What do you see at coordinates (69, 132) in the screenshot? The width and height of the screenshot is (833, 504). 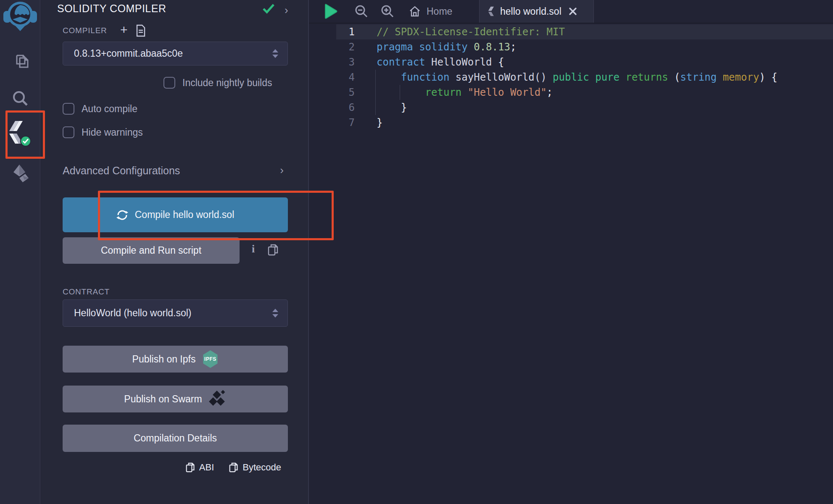 I see `hide-warnings-checkbox` at bounding box center [69, 132].